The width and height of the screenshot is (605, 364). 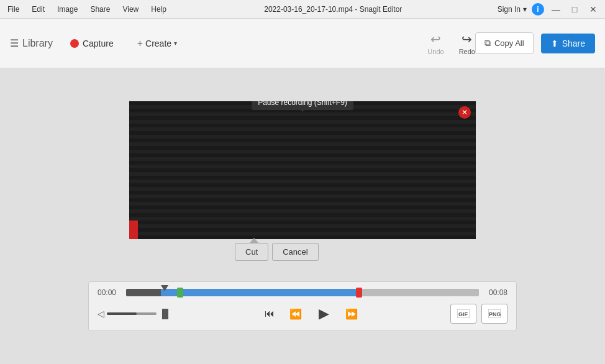 I want to click on cancel-button: Cancel, so click(x=295, y=252).